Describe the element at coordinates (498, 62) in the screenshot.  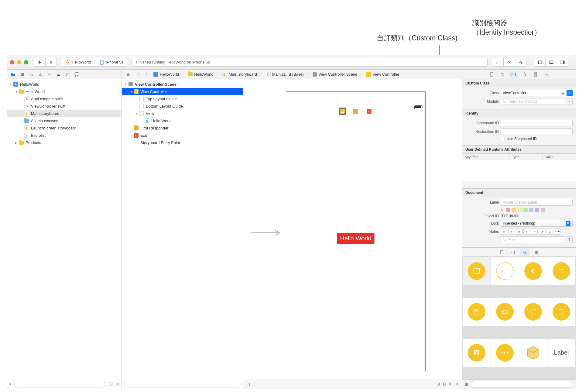
I see `standard-editor-button` at that location.